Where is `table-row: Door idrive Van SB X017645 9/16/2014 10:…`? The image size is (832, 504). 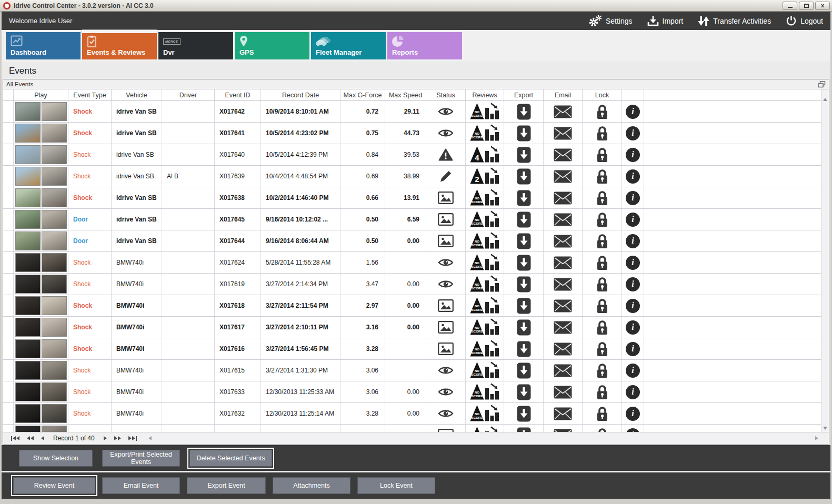 table-row: Door idrive Van SB X017645 9/16/2014 10:… is located at coordinates (416, 220).